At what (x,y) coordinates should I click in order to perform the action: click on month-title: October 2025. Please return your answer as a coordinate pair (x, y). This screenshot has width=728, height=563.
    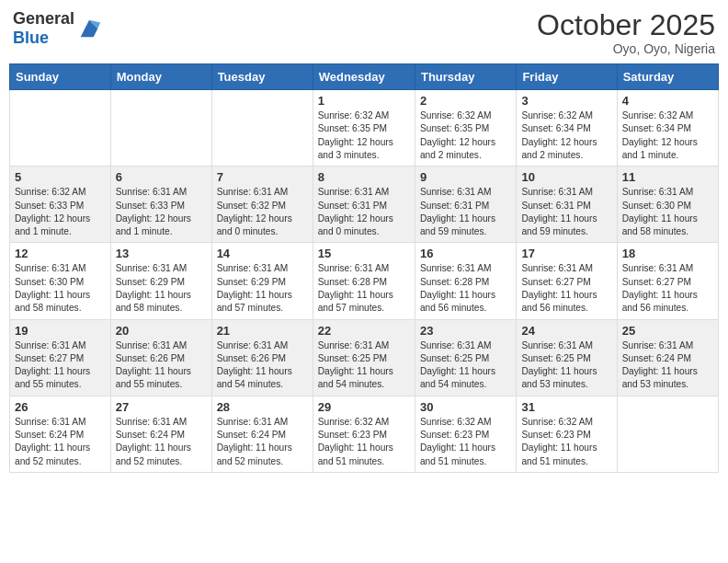
    Looking at the image, I should click on (626, 26).